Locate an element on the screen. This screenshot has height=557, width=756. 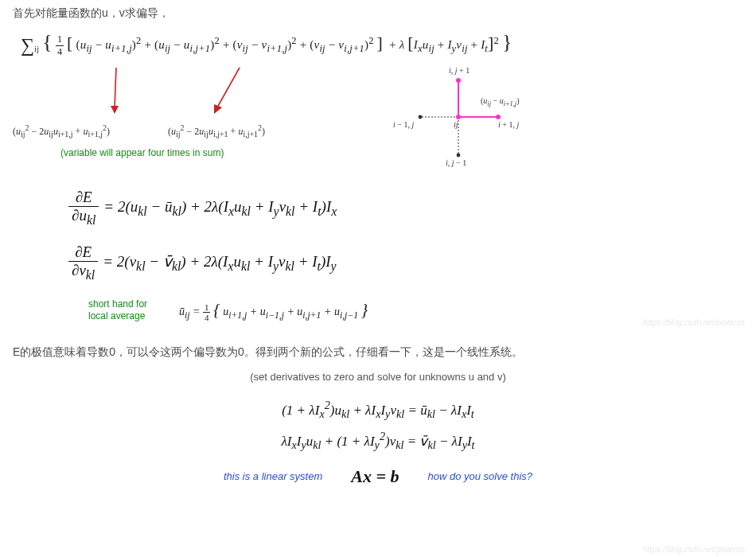
dE-du-row: ∂E ∂ukl = 2(ukl − ūkl) + 2λ(Ixukl + Iyvk… is located at coordinates (406, 208).